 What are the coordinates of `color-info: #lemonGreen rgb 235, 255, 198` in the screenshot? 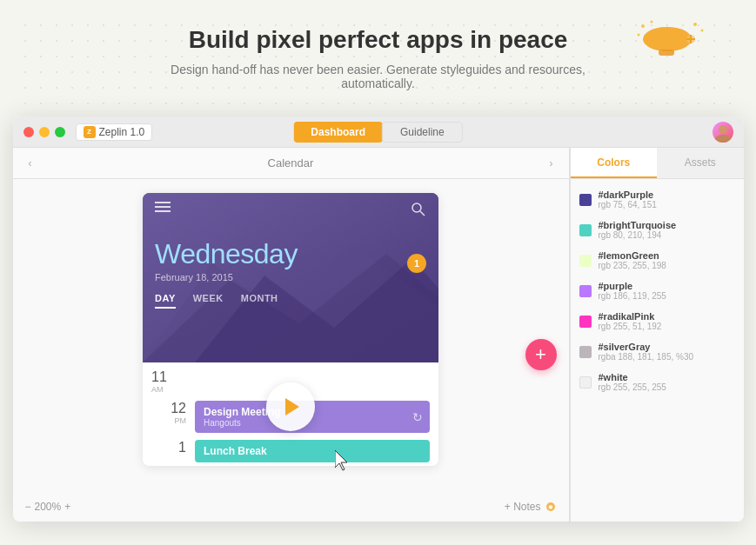 It's located at (666, 261).